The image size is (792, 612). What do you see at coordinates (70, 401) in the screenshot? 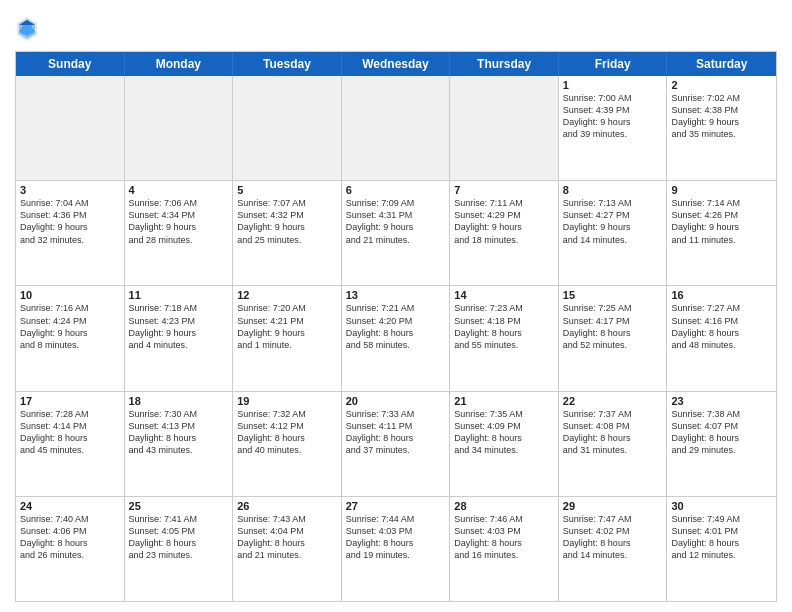
I see `day-number: 17` at bounding box center [70, 401].